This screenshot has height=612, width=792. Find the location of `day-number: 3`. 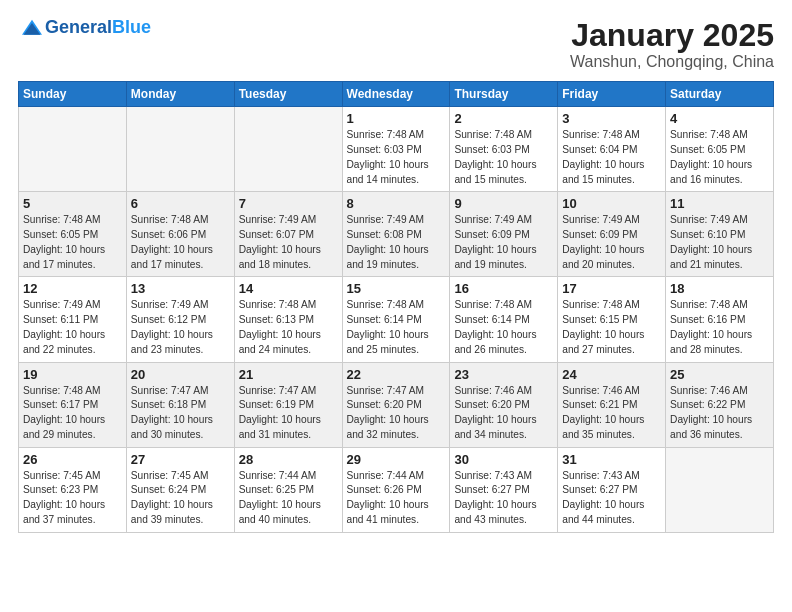

day-number: 3 is located at coordinates (612, 118).